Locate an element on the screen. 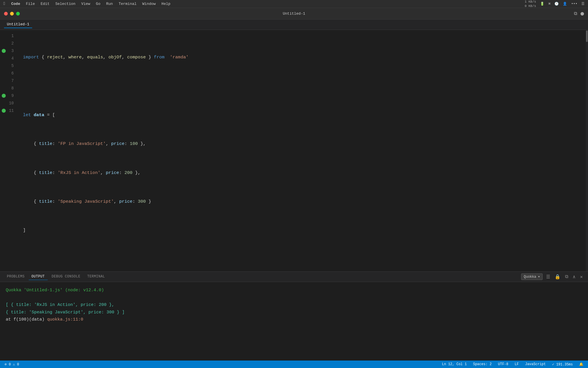  prop-title-3: title is located at coordinates (46, 202).